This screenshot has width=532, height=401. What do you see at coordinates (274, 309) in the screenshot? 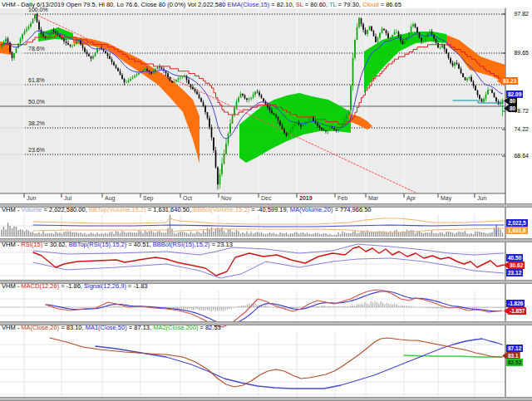
I see `macd-line` at bounding box center [274, 309].